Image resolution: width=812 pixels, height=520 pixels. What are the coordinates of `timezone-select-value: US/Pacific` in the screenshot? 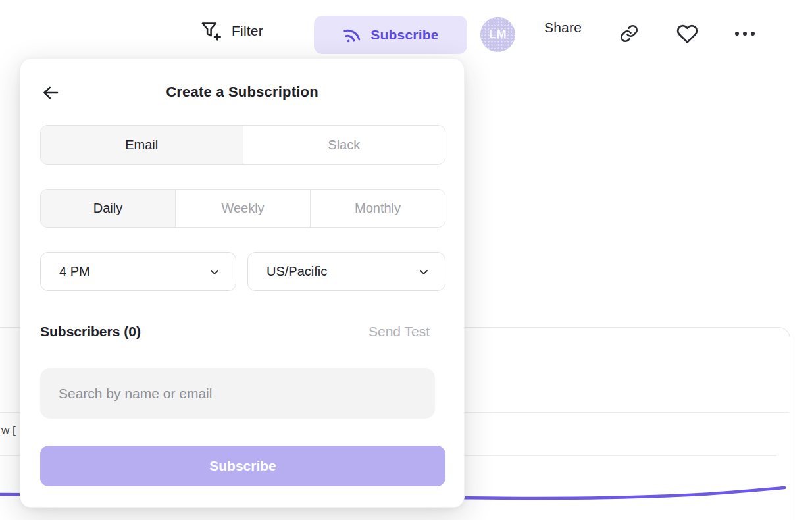 It's located at (297, 271).